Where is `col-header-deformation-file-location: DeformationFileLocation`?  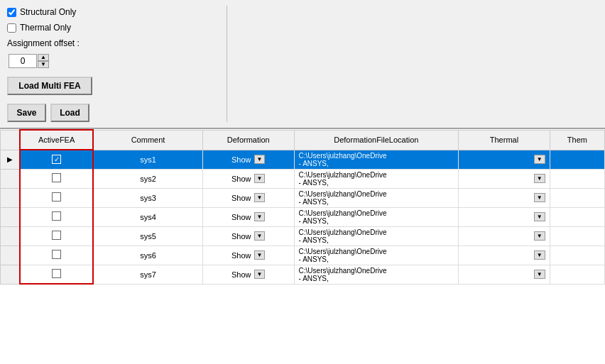 col-header-deformation-file-location: DeformationFileLocation is located at coordinates (376, 140).